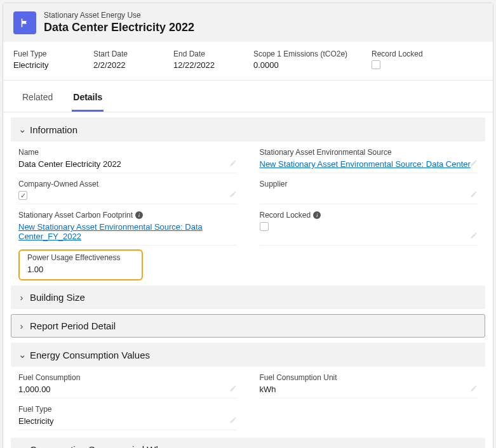 Image resolution: width=496 pixels, height=448 pixels. I want to click on tab-related: Related, so click(37, 98).